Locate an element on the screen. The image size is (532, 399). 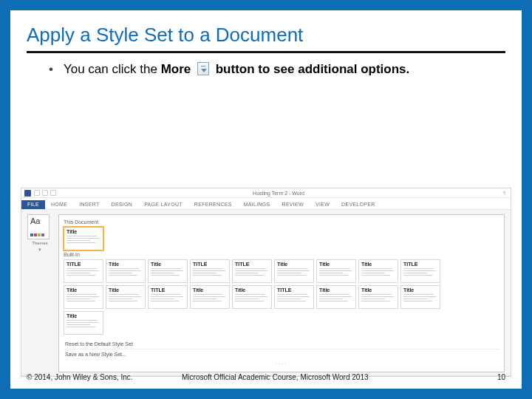
themes-dropdown-icon: ▾ is located at coordinates (40, 250).